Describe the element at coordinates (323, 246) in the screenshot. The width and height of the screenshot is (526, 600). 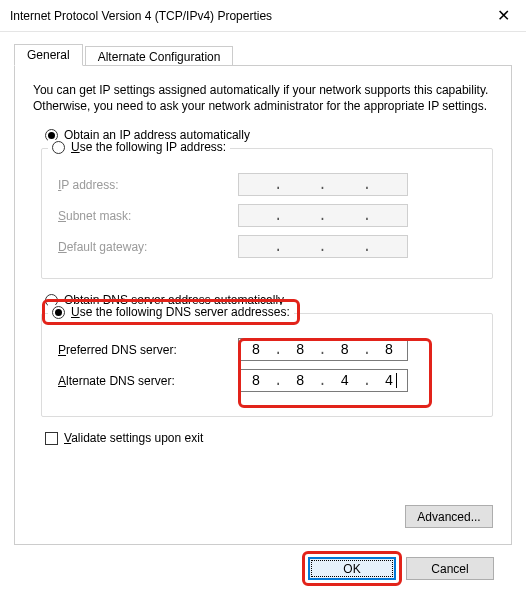
I see `default-gateway-input: ...` at that location.